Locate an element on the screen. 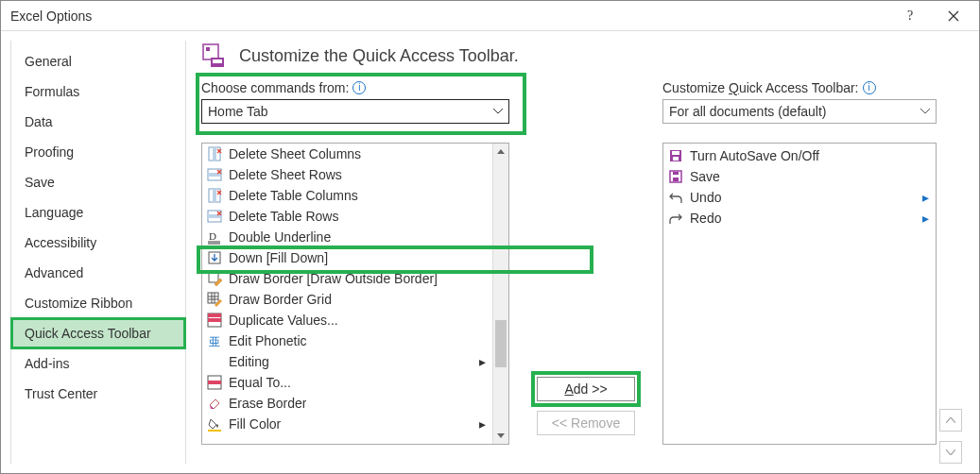  customize-qat-label: Customize Quick Access Toolbar: i is located at coordinates (799, 88).